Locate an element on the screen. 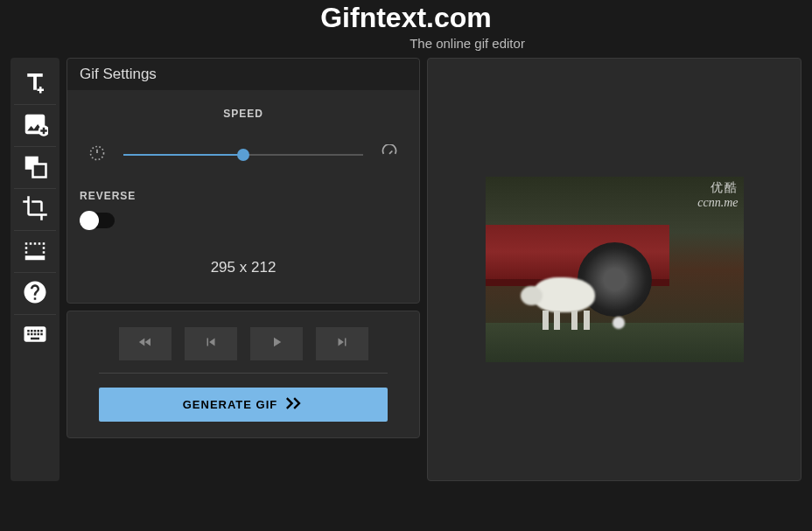 The height and width of the screenshot is (531, 812). shapes-icon is located at coordinates (35, 168).